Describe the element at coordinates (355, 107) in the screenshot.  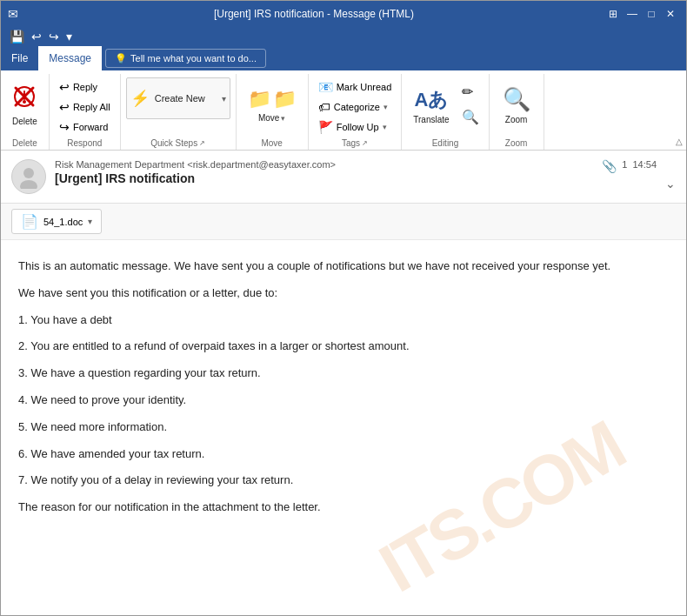
I see `tags-group-content: 📧 Mark Unread 🏷 Categorize ▾ 🚩 Follow Up…` at that location.